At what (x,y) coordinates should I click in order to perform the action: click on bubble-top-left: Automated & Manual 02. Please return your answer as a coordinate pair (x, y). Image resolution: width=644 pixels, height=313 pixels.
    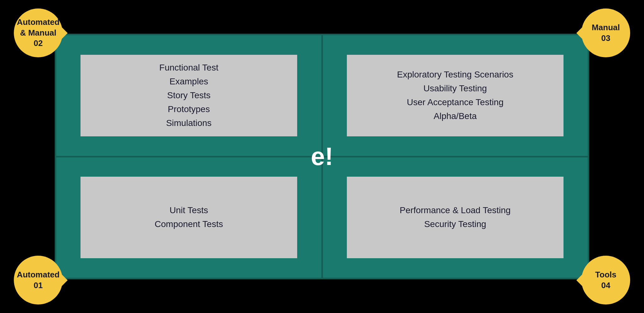
    Looking at the image, I should click on (38, 33).